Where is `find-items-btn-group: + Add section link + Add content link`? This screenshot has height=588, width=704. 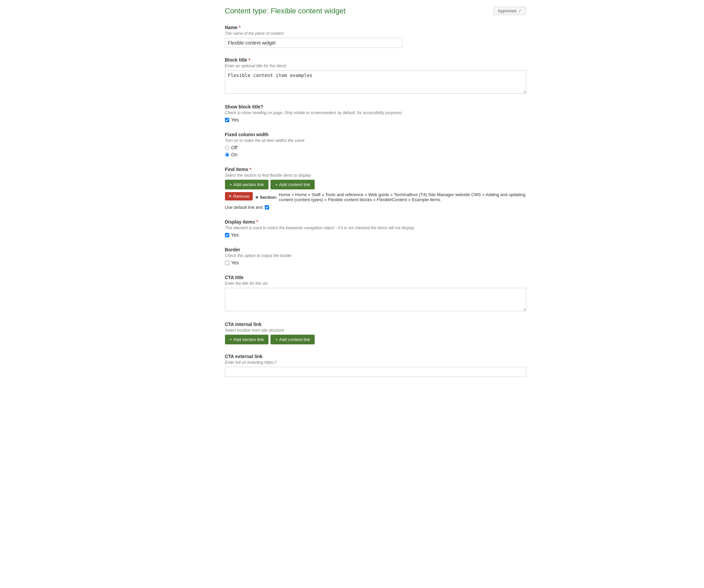 find-items-btn-group: + Add section link + Add content link is located at coordinates (375, 184).